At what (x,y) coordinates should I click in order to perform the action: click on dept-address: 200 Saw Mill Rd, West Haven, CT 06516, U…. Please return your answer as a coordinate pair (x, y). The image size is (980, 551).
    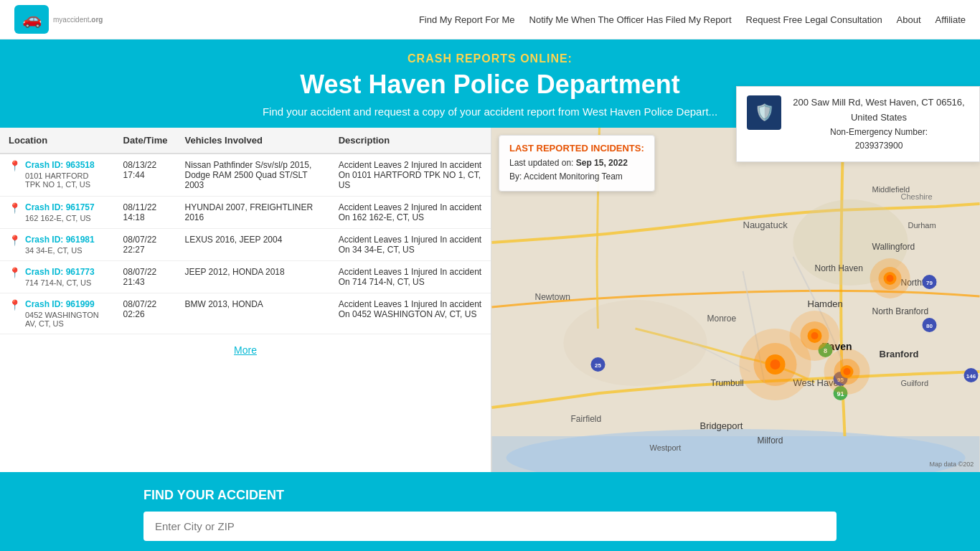
    Looking at the image, I should click on (879, 110).